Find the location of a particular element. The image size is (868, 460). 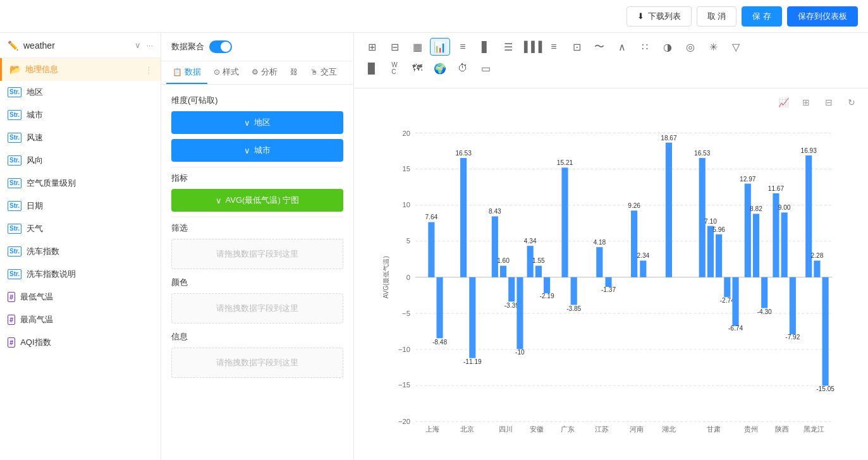

tab-interact: 🖱 交互 is located at coordinates (324, 73).